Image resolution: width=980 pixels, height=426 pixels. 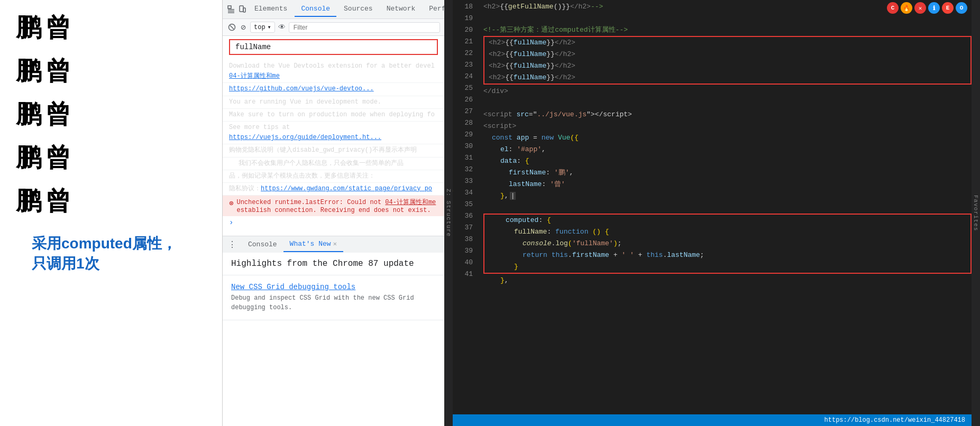 I want to click on char-peng-5: 鹏, so click(x=29, y=201).